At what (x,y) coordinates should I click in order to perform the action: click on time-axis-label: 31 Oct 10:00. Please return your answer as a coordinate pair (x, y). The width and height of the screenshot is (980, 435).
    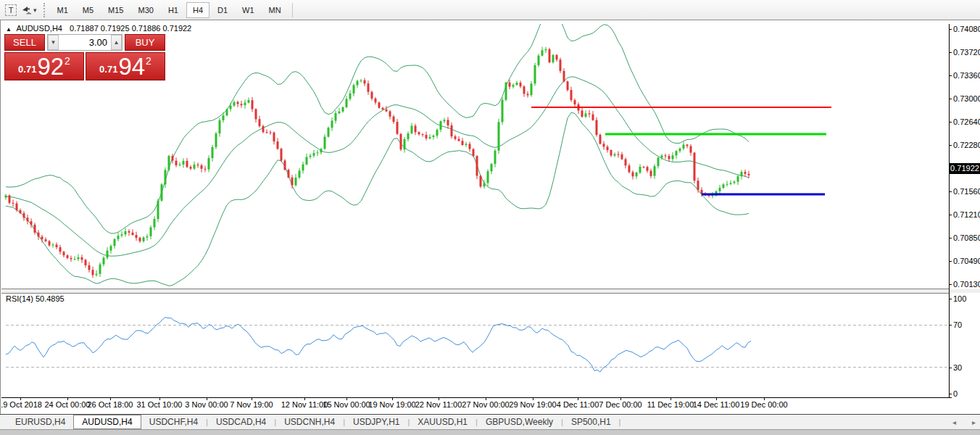
    Looking at the image, I should click on (159, 405).